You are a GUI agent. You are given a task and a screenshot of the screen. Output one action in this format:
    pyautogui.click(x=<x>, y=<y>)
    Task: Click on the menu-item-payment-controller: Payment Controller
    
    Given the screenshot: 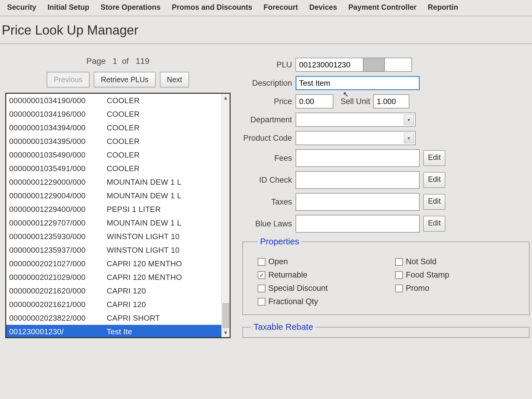 What is the action you would take?
    pyautogui.click(x=382, y=7)
    